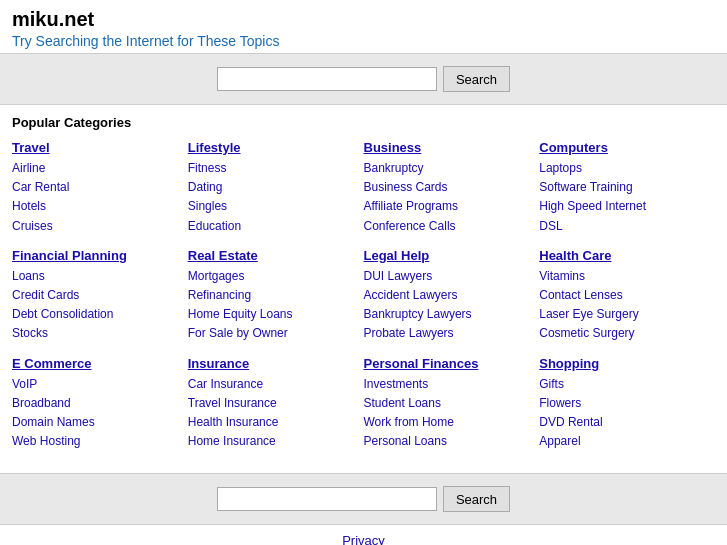 This screenshot has width=727, height=545. I want to click on category-link-singles: Singles, so click(271, 206).